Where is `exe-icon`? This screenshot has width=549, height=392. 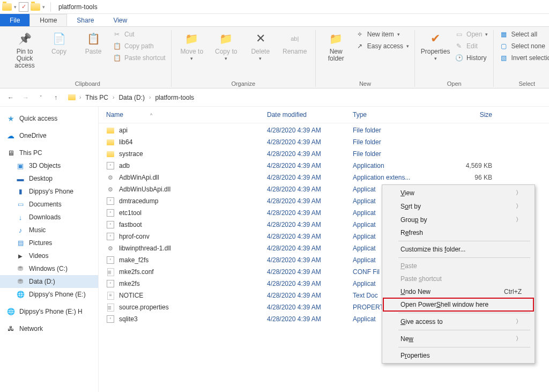
exe-icon is located at coordinates (110, 213).